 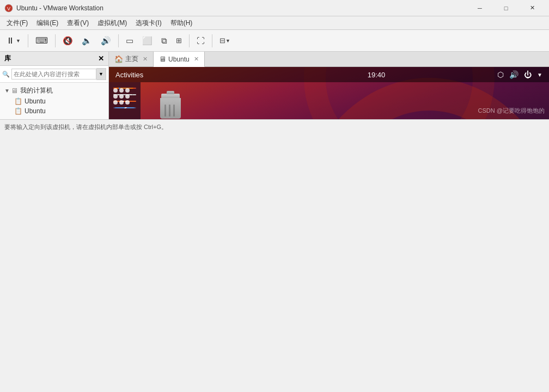 I want to click on sound-icon: 🔊, so click(x=514, y=75).